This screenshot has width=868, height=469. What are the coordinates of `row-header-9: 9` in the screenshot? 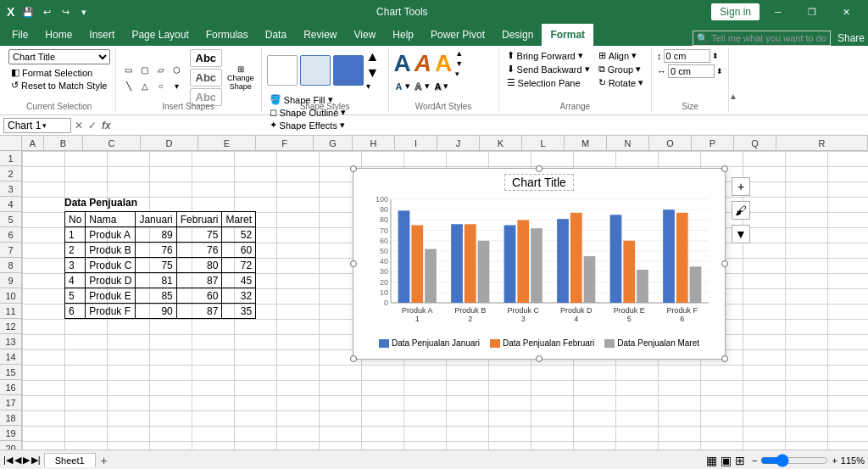 It's located at (10, 281).